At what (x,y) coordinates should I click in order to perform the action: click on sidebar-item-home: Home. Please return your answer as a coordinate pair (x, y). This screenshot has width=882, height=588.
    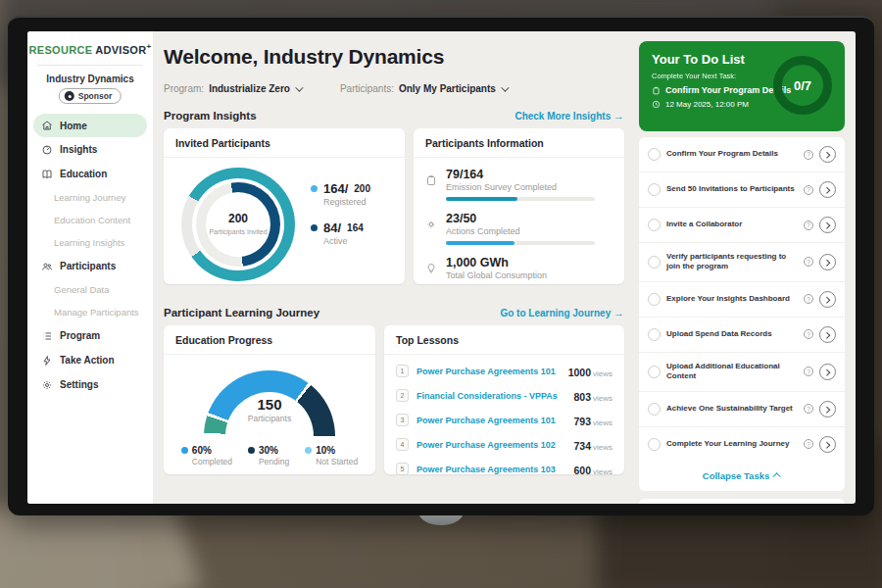
    Looking at the image, I should click on (90, 125).